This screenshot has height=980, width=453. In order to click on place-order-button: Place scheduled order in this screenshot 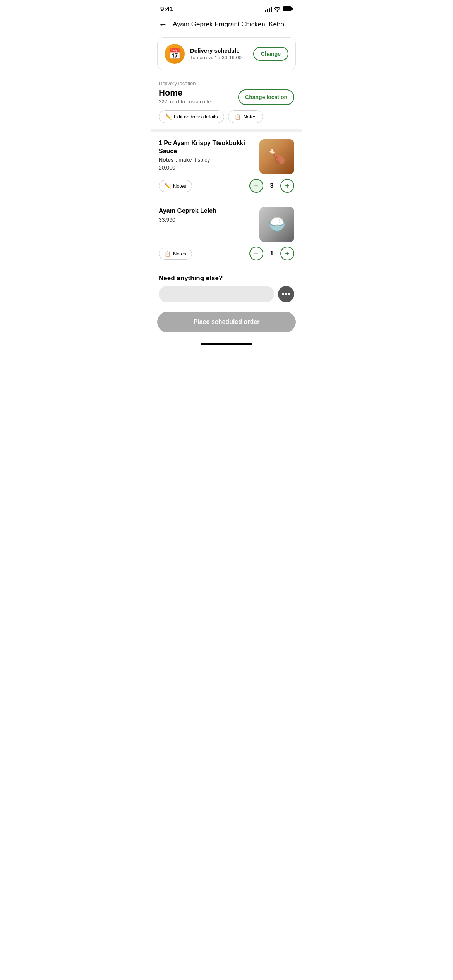, I will do `click(226, 322)`.